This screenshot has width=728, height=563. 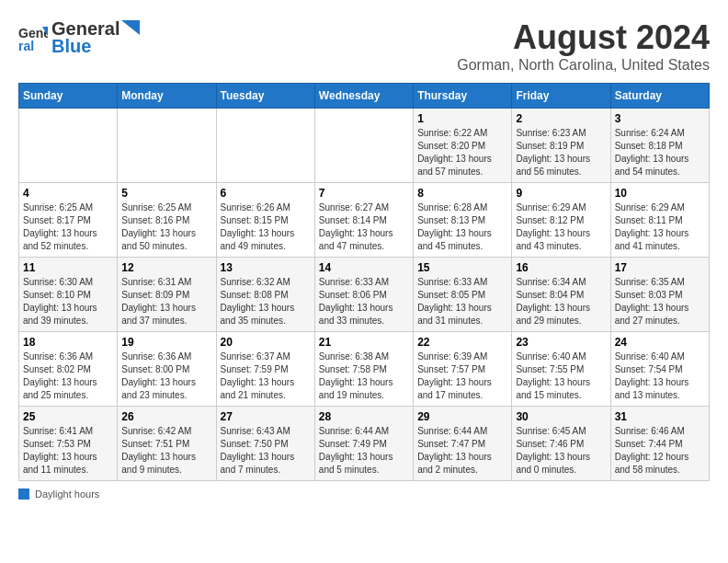 What do you see at coordinates (266, 227) in the screenshot?
I see `day-info-text: Sunrise: 6:26 AM Sunset: 8:15 PM Dayligh…` at bounding box center [266, 227].